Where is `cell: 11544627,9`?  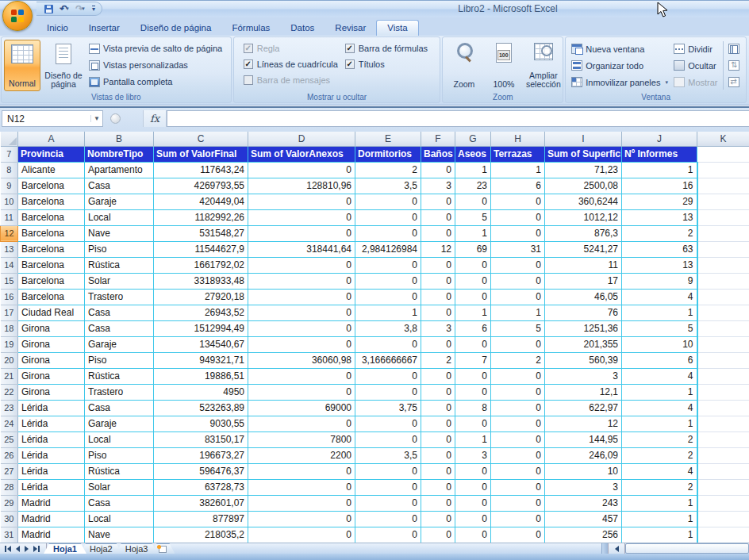
cell: 11544627,9 is located at coordinates (202, 249).